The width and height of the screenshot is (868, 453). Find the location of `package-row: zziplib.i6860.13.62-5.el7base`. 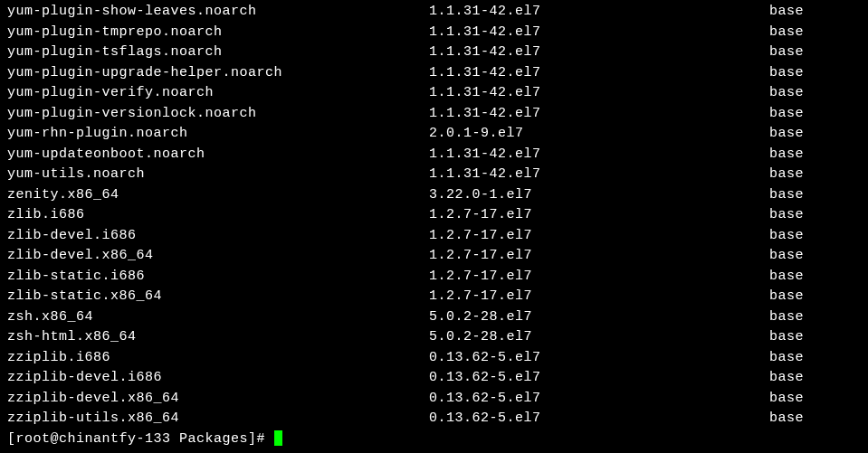

package-row: zziplib.i6860.13.62-5.el7base is located at coordinates (434, 358).